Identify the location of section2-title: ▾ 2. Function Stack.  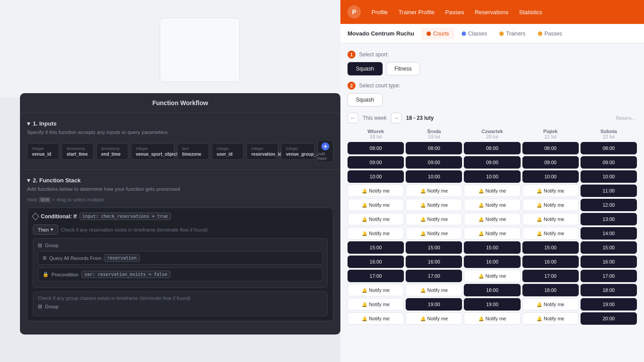
(180, 180).